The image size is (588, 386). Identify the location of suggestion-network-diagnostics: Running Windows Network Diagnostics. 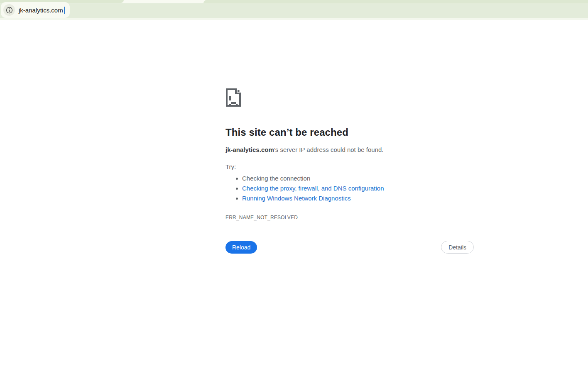
(350, 198).